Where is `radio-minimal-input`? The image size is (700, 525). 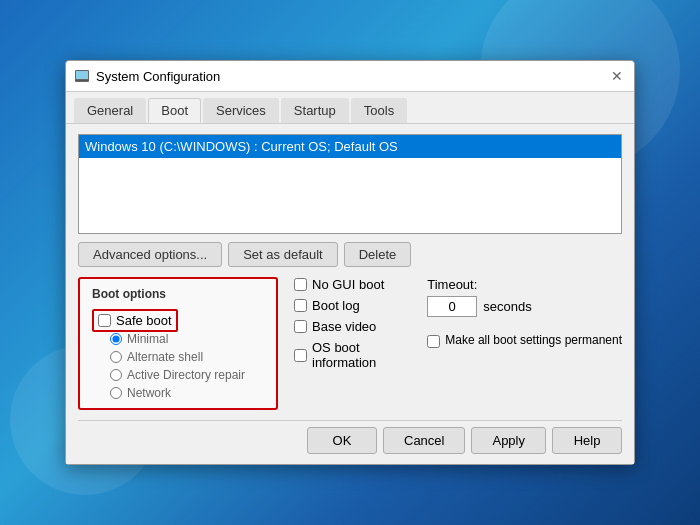 radio-minimal-input is located at coordinates (116, 339).